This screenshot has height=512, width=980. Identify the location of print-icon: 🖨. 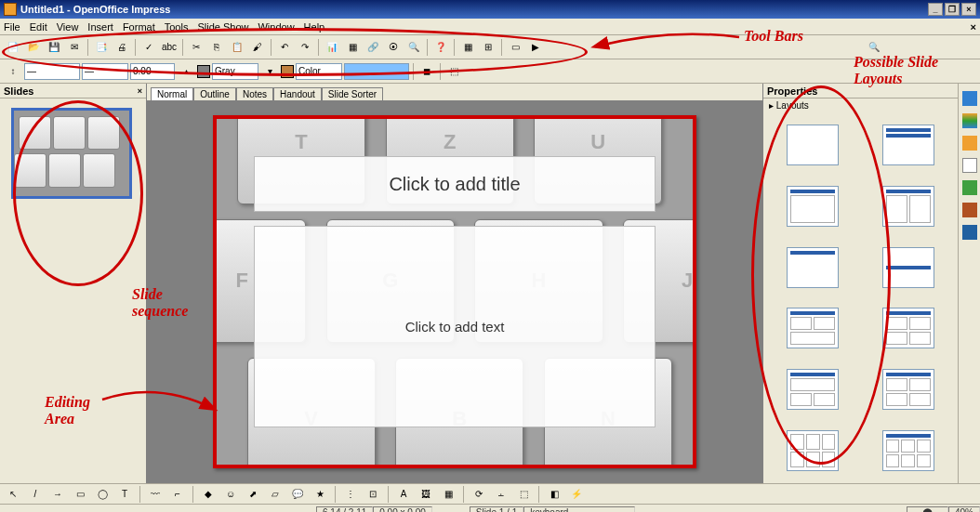
(122, 47).